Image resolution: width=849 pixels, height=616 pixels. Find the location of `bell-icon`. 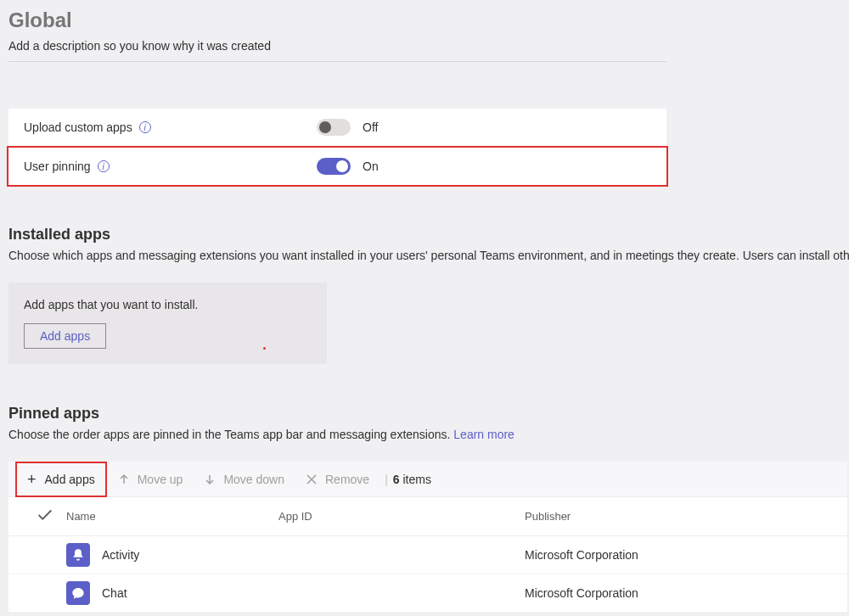

bell-icon is located at coordinates (78, 555).